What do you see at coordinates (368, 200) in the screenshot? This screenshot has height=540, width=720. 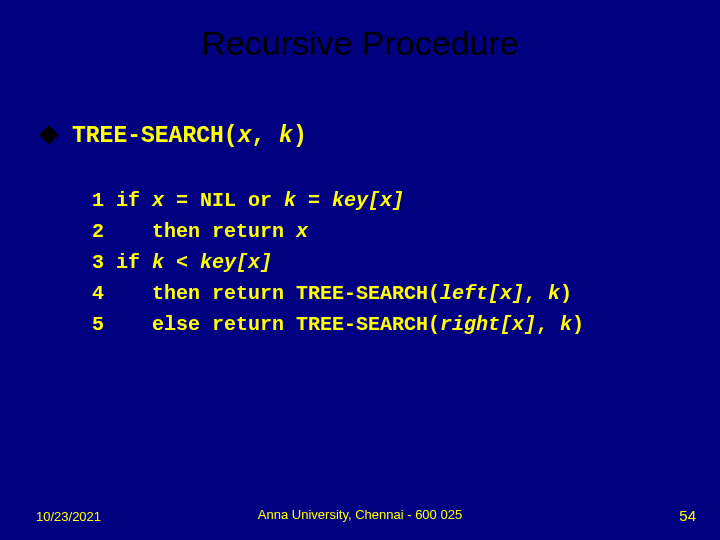 I see `line1-keyx: key[x]` at bounding box center [368, 200].